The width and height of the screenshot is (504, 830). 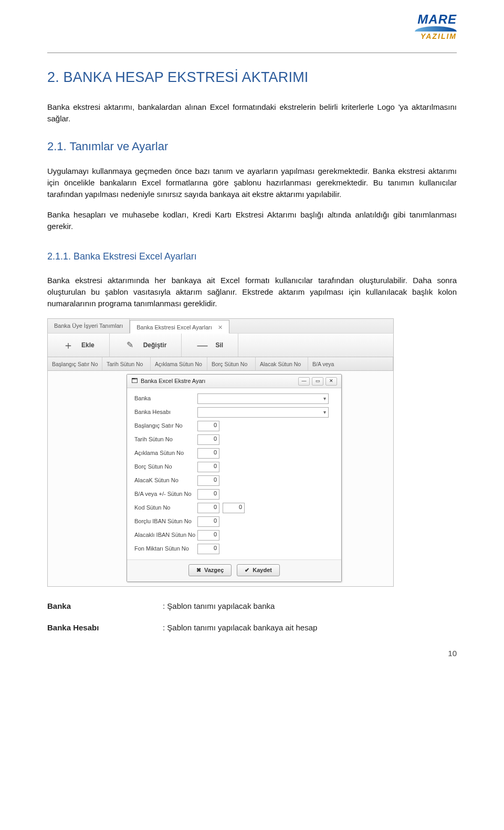 I want to click on dialog-footer: ✖ Vazgeç ✔ Kaydet, so click(x=234, y=570).